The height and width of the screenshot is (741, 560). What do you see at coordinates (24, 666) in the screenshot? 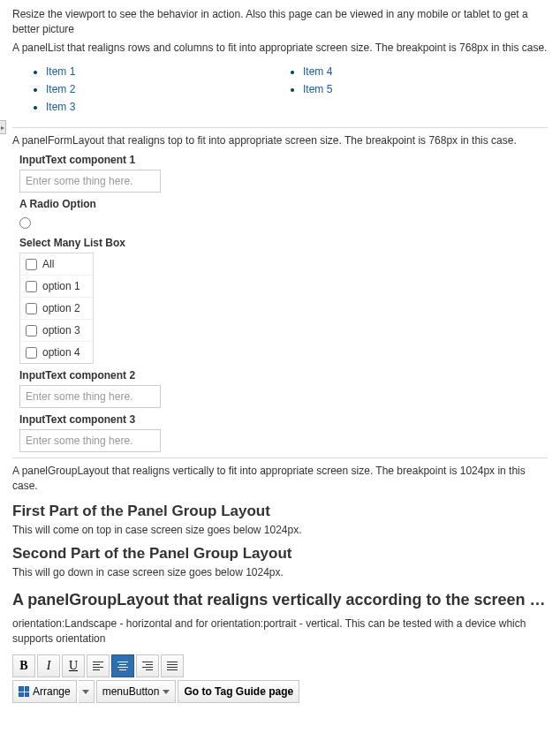
I see `bold-button: B` at bounding box center [24, 666].